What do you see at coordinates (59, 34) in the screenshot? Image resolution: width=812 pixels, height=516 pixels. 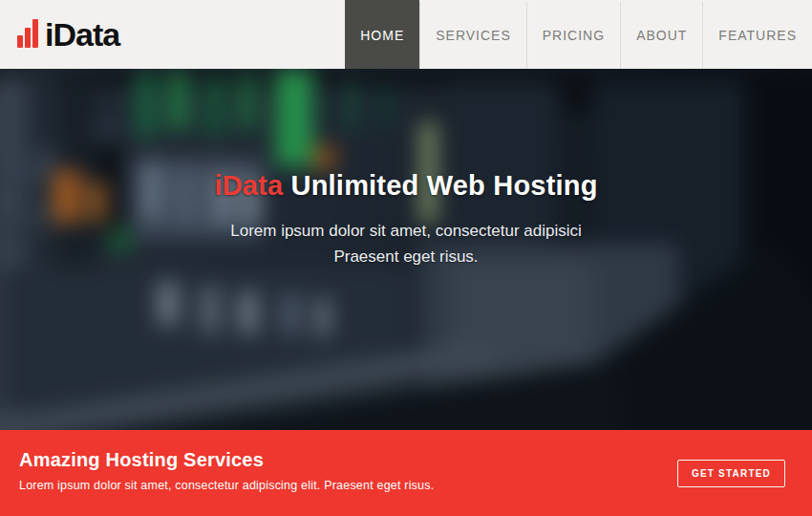 I see `brand-logo: iData` at bounding box center [59, 34].